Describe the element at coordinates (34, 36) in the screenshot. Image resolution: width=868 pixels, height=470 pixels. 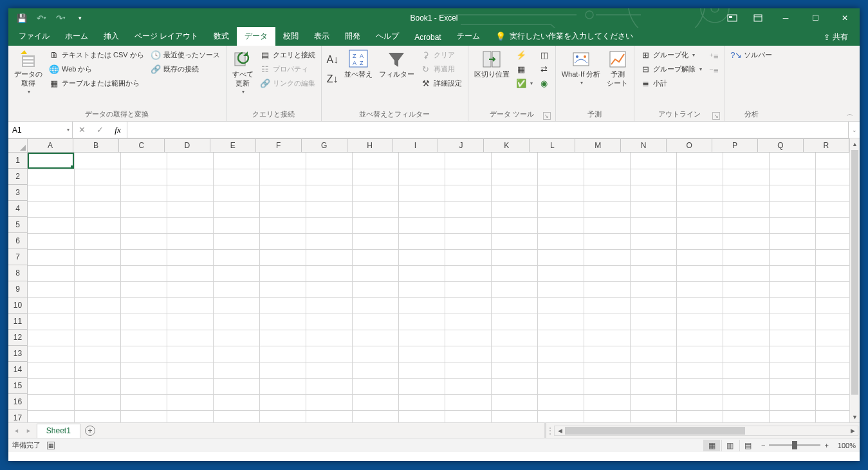
I see `tab-file: ファイル` at that location.